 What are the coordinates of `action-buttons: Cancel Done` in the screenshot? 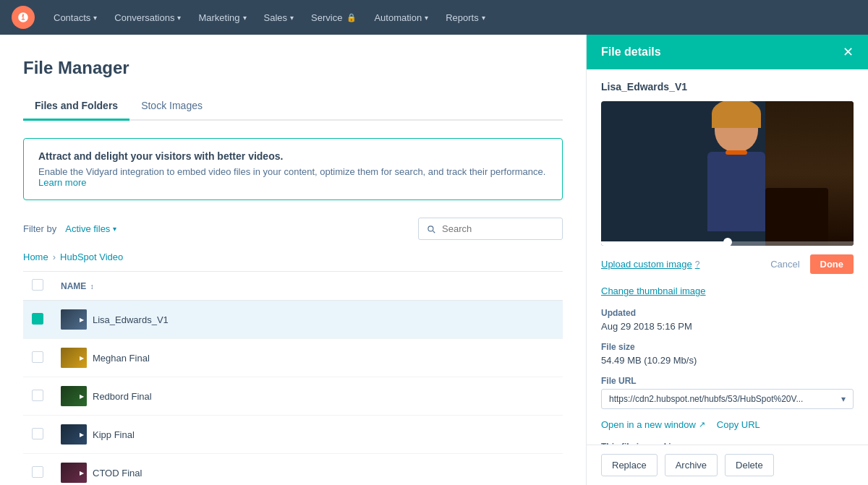 It's located at (809, 265).